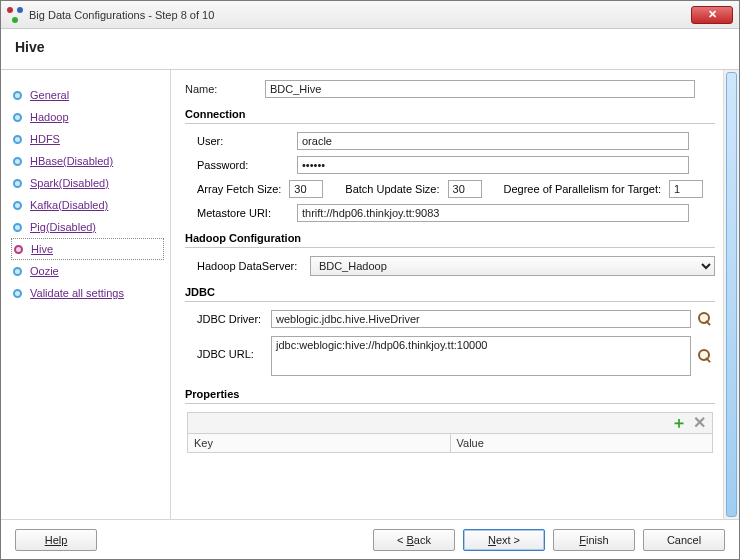  What do you see at coordinates (225, 89) in the screenshot?
I see `name-label: Name:` at bounding box center [225, 89].